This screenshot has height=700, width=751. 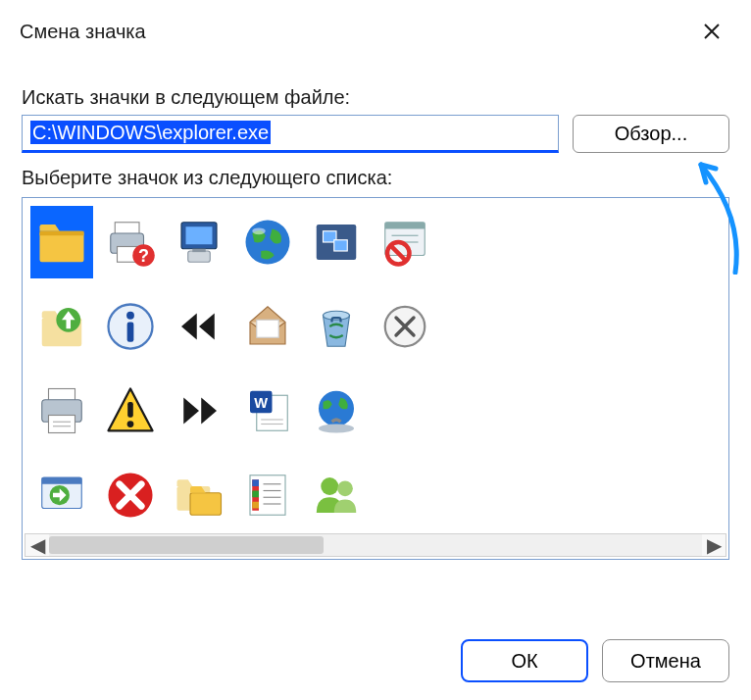 What do you see at coordinates (130, 411) in the screenshot?
I see `warning-icon` at bounding box center [130, 411].